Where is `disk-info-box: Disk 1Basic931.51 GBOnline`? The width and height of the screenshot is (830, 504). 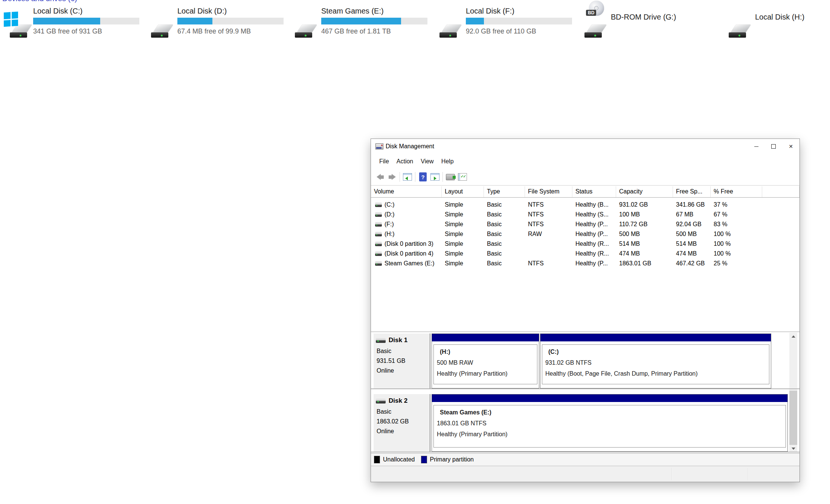 disk-info-box: Disk 1Basic931.51 GBOnline is located at coordinates (402, 361).